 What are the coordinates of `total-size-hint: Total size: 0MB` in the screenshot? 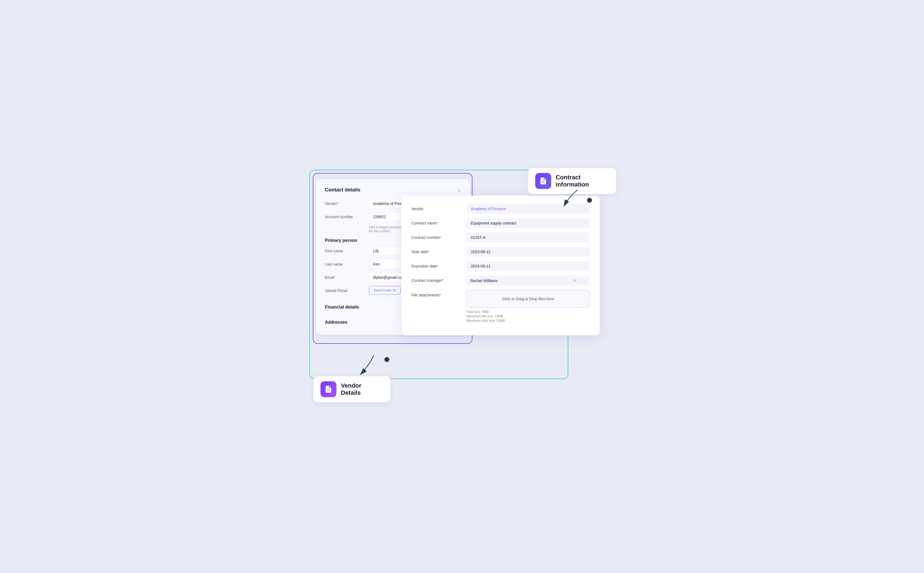 It's located at (528, 312).